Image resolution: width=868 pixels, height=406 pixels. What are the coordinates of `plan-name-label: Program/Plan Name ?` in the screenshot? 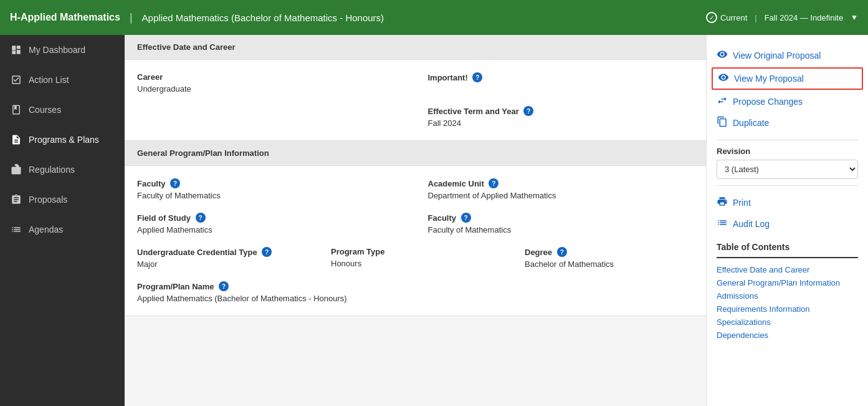 It's located at (415, 286).